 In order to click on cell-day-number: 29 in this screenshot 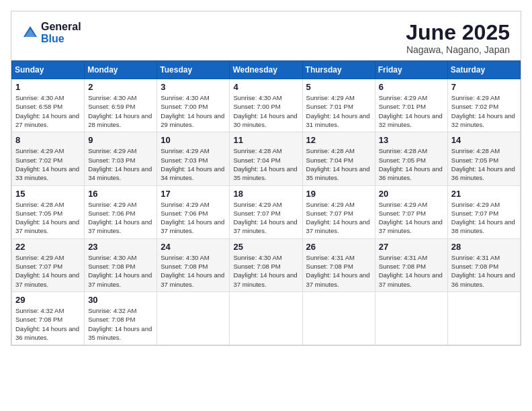, I will do `click(48, 300)`.